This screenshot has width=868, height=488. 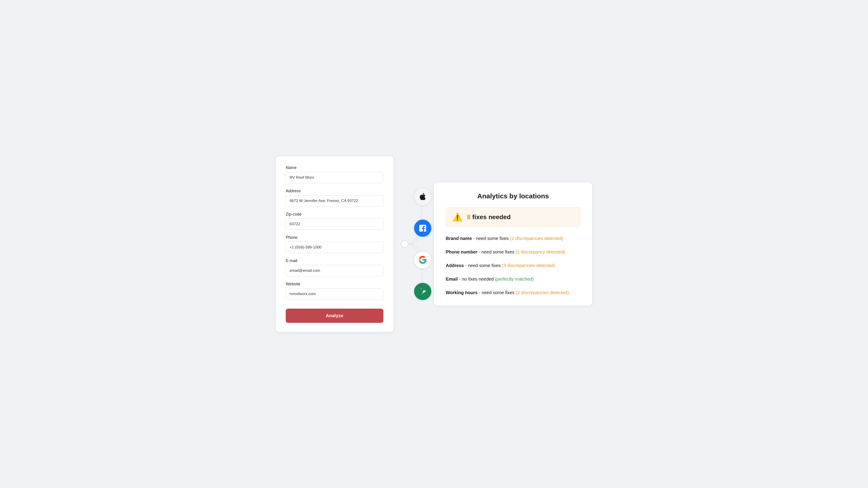 I want to click on analyze-button: Analyze, so click(x=335, y=316).